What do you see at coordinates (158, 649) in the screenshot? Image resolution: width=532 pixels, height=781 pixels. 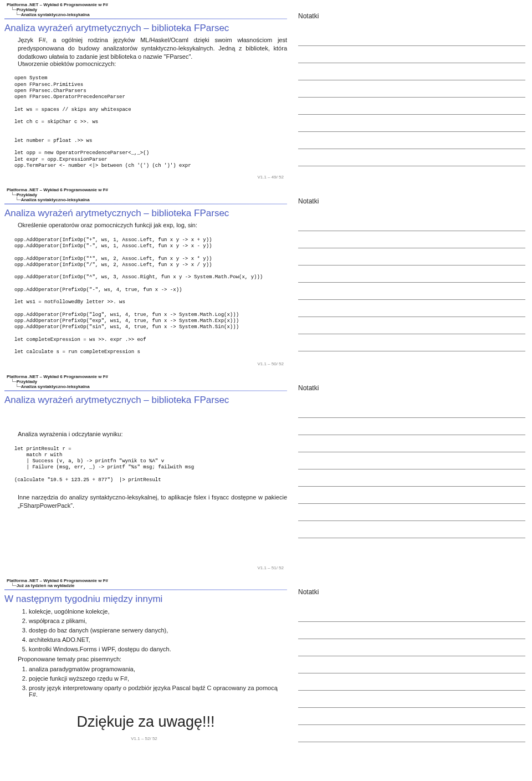 I see `list-item: kontrolki Windows.Forms i WPF, dostępu d…` at bounding box center [158, 649].